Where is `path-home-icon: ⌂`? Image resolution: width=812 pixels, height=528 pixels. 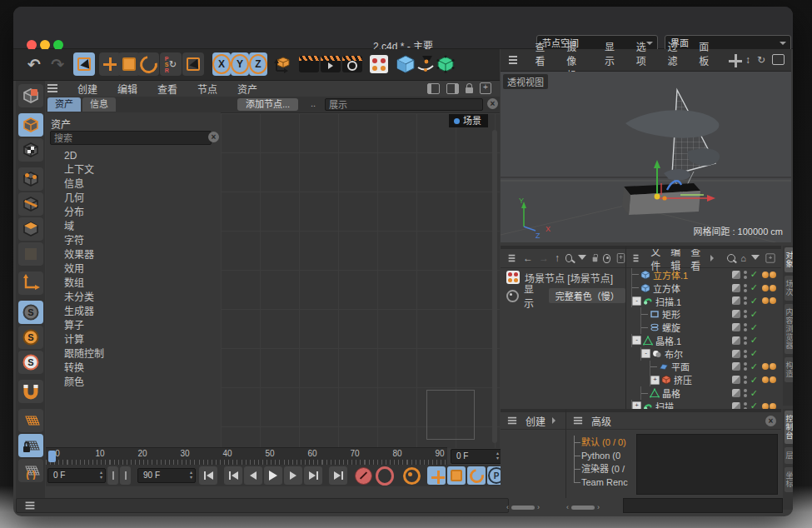 path-home-icon: ⌂ is located at coordinates (743, 258).